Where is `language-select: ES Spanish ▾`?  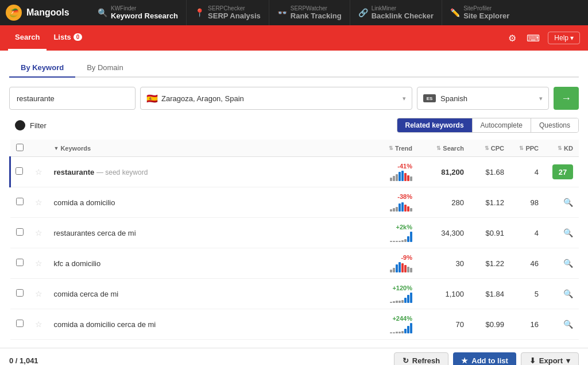 language-select: ES Spanish ▾ is located at coordinates (483, 98).